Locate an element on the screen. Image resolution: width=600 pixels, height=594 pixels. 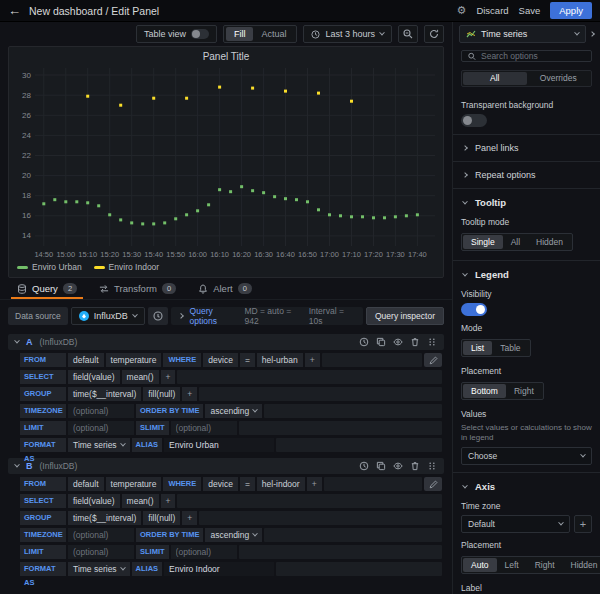
table-view-toggle: Table view is located at coordinates (176, 34).